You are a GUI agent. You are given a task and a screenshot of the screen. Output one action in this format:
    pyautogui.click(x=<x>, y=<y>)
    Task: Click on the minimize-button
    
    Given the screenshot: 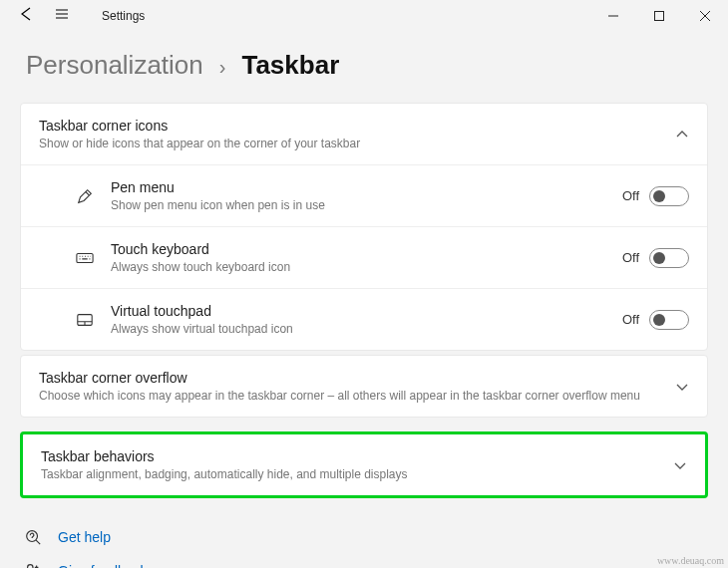 What is the action you would take?
    pyautogui.click(x=613, y=16)
    